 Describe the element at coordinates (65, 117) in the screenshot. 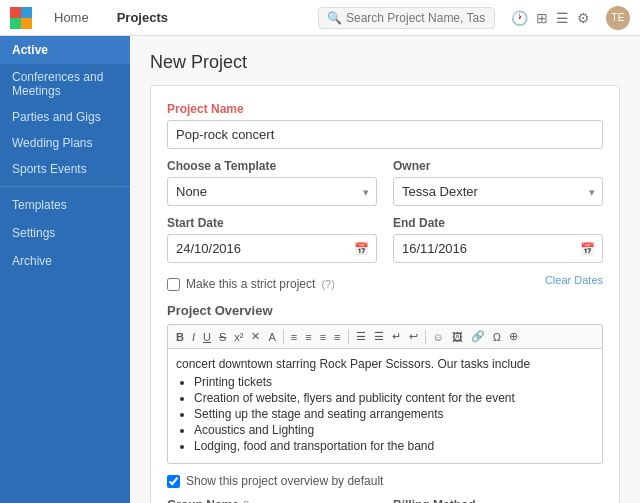

I see `sidebar-item-parties: Parties and Gigs` at that location.